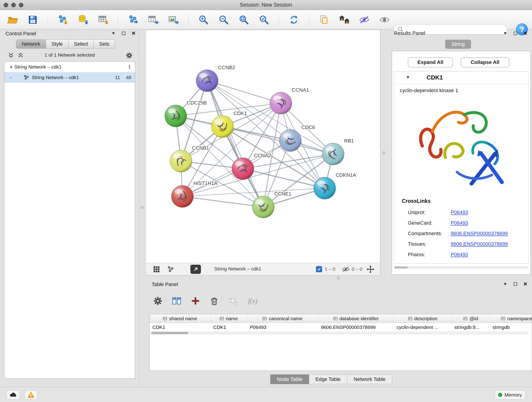 This screenshot has height=402, width=532. I want to click on first-neighbors-button, so click(344, 20).